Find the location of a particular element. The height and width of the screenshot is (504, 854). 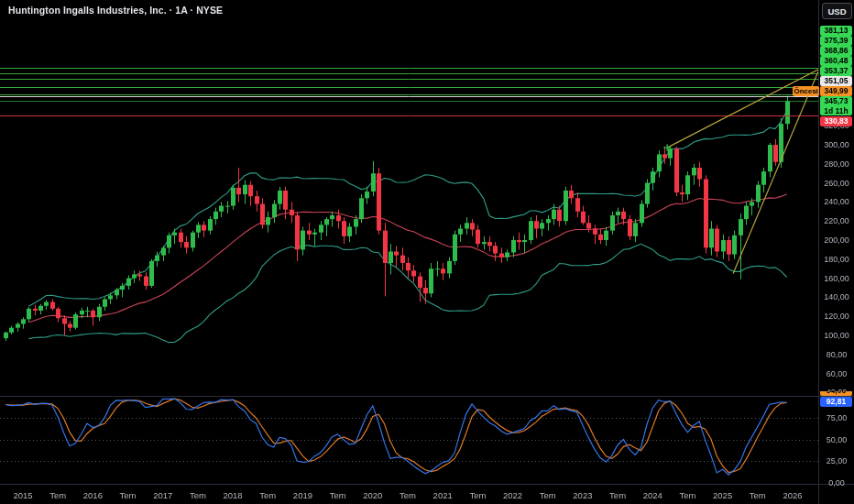

time-axis-label: 2026 is located at coordinates (793, 495).